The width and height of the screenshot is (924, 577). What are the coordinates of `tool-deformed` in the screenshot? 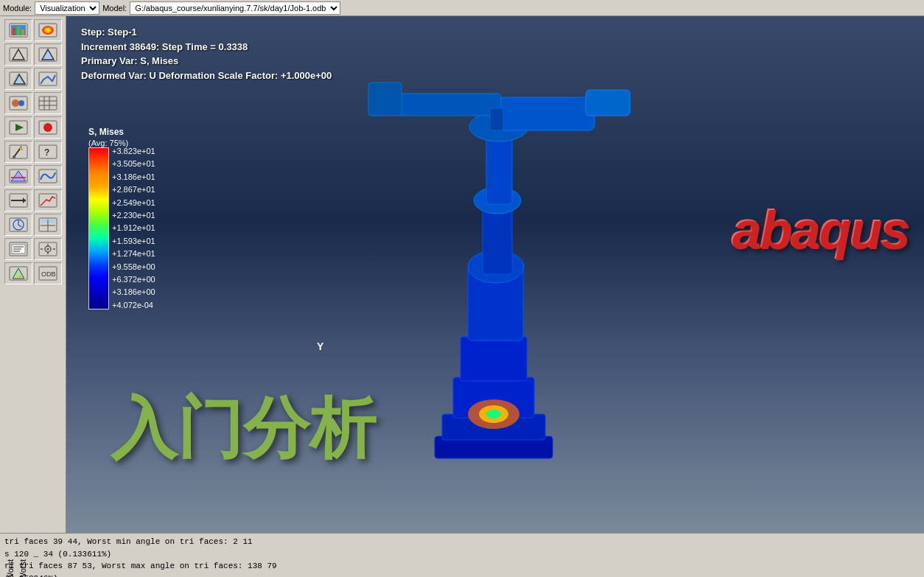 It's located at (48, 55).